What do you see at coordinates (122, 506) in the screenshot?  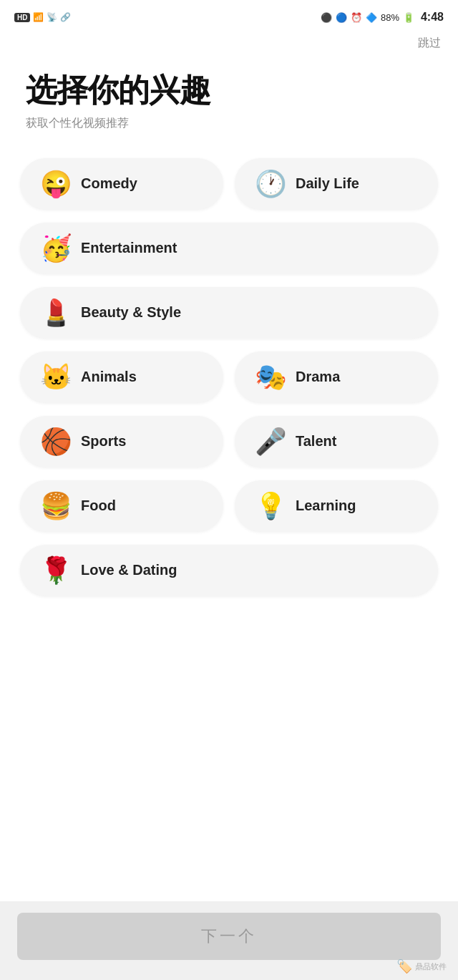 I see `interest-chip-food: 🍔 Food` at bounding box center [122, 506].